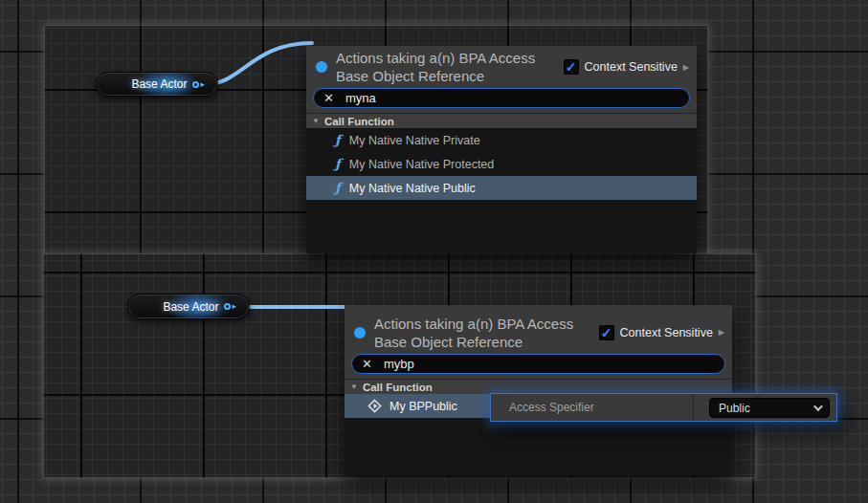 Image resolution: width=868 pixels, height=503 pixels. What do you see at coordinates (592, 407) in the screenshot?
I see `tooltip-label-section: Access Specifier` at bounding box center [592, 407].